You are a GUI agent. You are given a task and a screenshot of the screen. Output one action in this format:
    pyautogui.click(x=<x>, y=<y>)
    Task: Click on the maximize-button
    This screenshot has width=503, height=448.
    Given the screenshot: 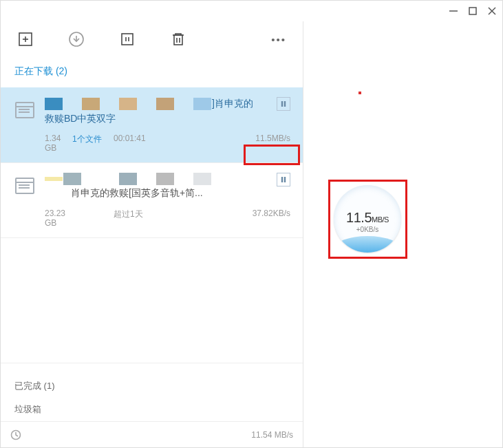 What is the action you would take?
    pyautogui.click(x=473, y=11)
    